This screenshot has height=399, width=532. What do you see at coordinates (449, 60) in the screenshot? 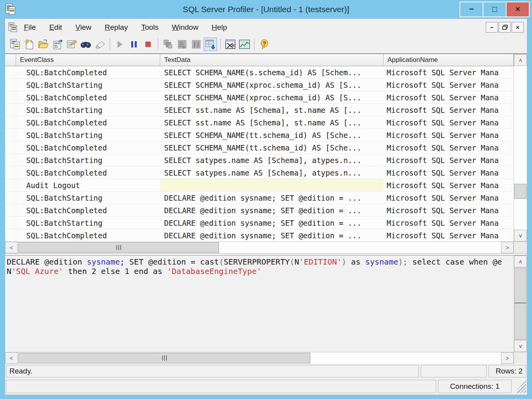
I see `column-header-applicationname: ApplicationName` at bounding box center [449, 60].